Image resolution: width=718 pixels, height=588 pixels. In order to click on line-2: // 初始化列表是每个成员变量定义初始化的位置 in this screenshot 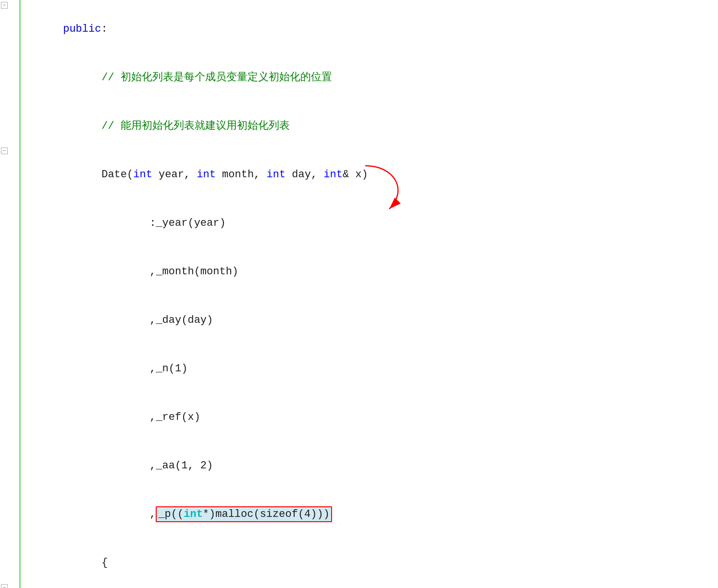, I will do `click(359, 78)`.